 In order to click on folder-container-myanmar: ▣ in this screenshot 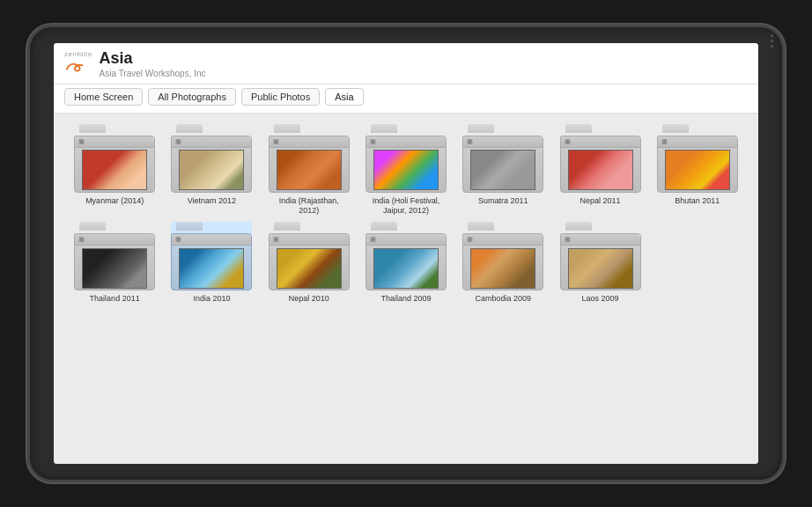, I will do `click(114, 158)`.